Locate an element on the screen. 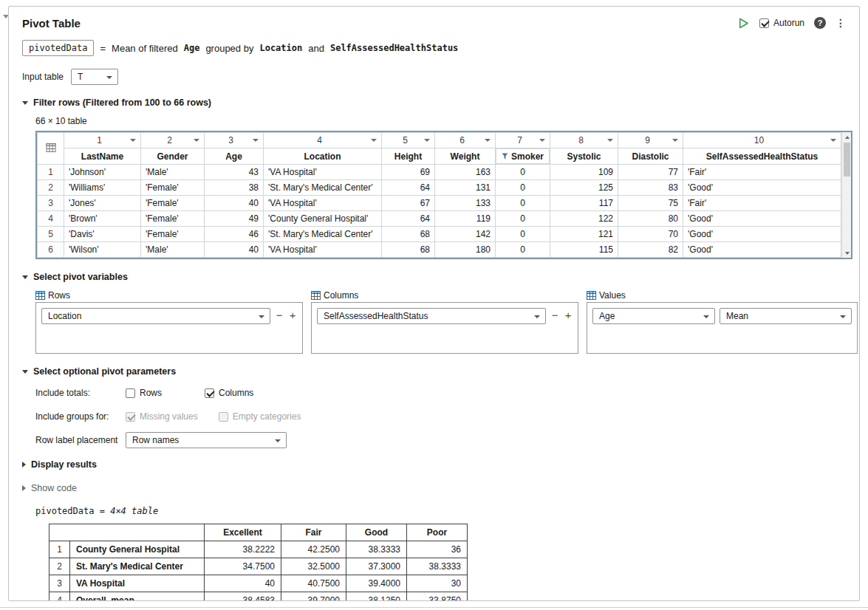 Image resolution: width=868 pixels, height=610 pixels. values-variable-select: Age is located at coordinates (654, 316).